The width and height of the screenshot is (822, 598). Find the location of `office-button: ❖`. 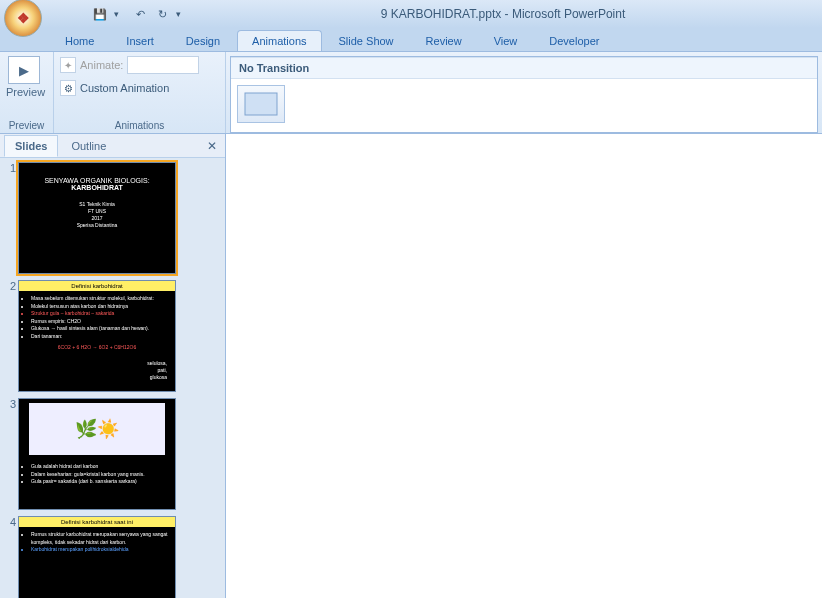

office-button: ❖ is located at coordinates (23, 18).